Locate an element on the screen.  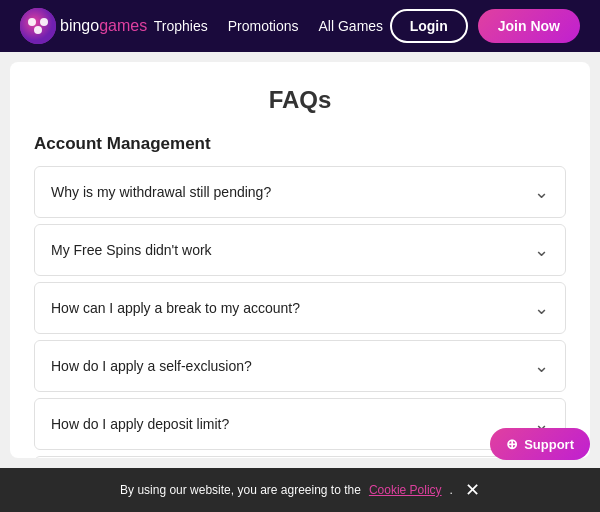
chevron-icon-3: ⌄ is located at coordinates (542, 366).